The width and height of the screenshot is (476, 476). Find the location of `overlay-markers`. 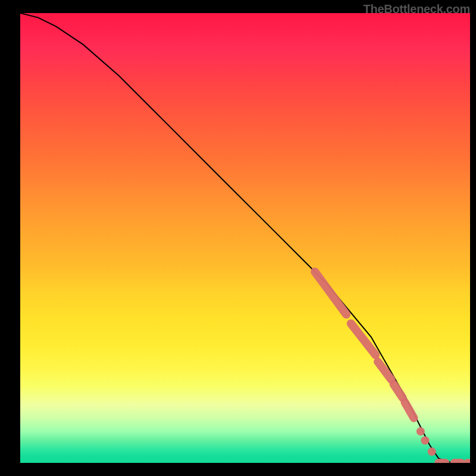

overlay-markers is located at coordinates (393, 368).